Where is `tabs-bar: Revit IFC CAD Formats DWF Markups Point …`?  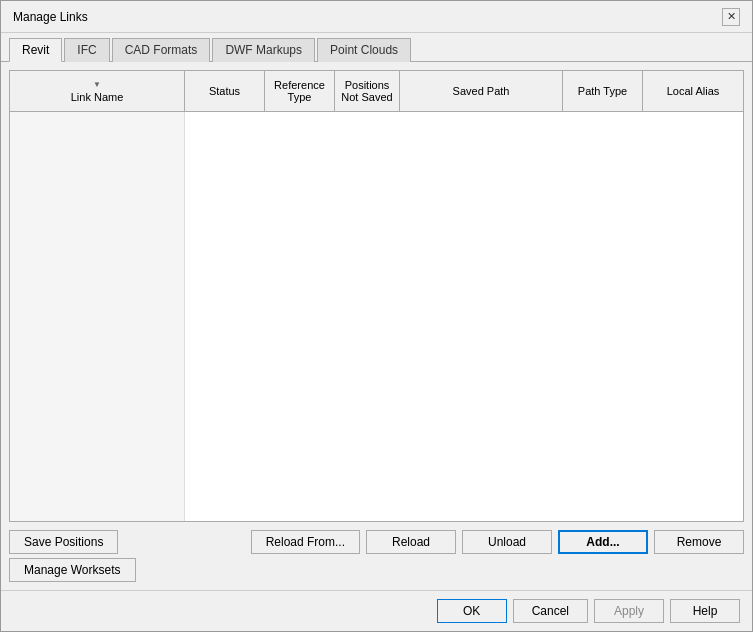 tabs-bar: Revit IFC CAD Formats DWF Markups Point … is located at coordinates (376, 48).